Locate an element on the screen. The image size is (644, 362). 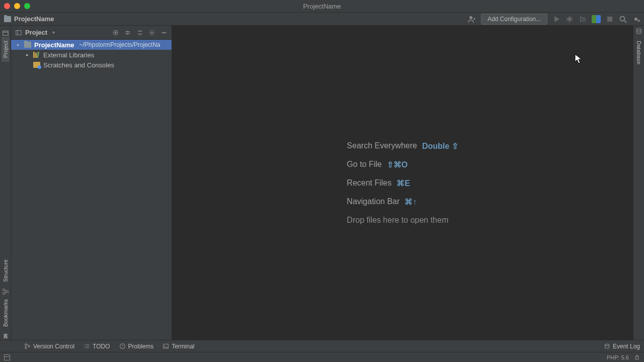
maximize-window-button is located at coordinates (27, 6).